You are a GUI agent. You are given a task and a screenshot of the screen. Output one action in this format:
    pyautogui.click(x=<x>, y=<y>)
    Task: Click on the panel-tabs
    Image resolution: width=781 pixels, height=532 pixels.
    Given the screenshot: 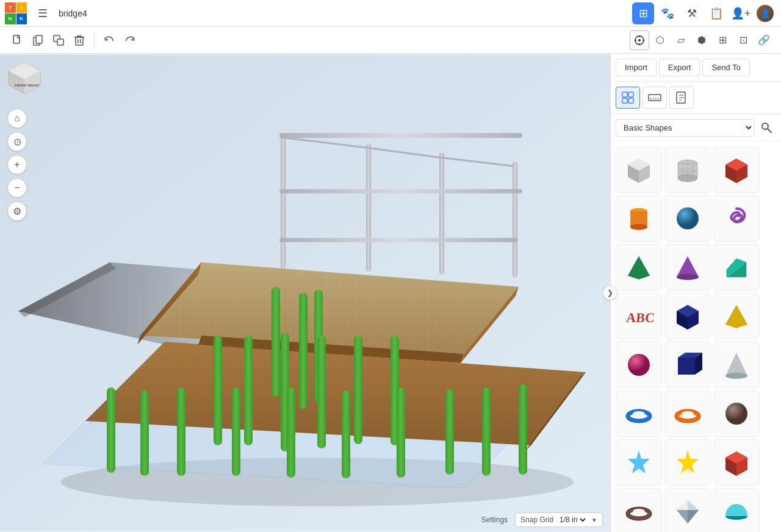 What is the action you would take?
    pyautogui.click(x=696, y=98)
    